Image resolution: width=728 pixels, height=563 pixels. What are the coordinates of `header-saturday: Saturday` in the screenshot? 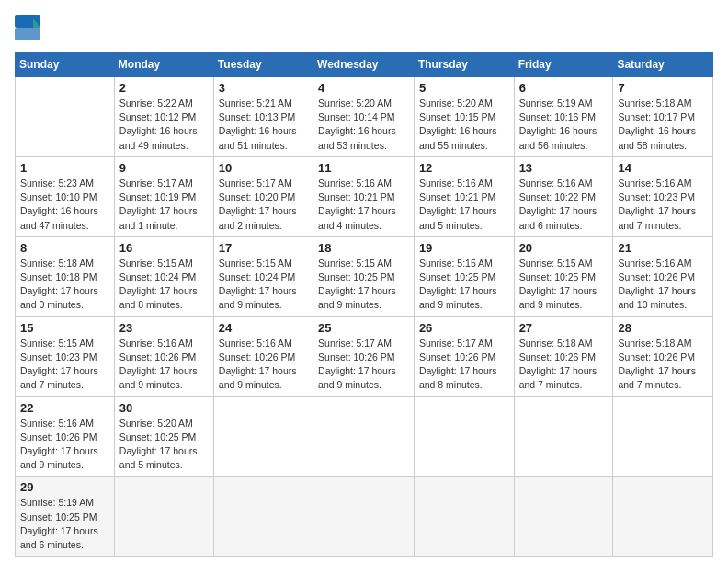 It's located at (664, 64).